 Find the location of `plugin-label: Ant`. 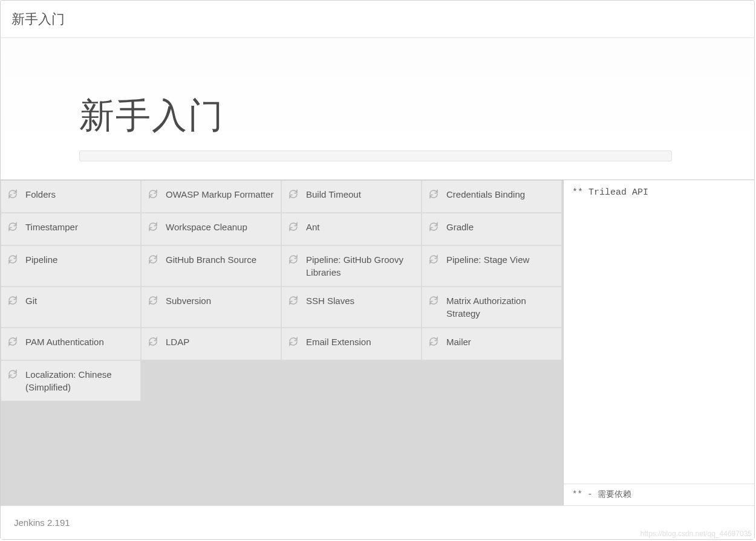

plugin-label: Ant is located at coordinates (360, 227).